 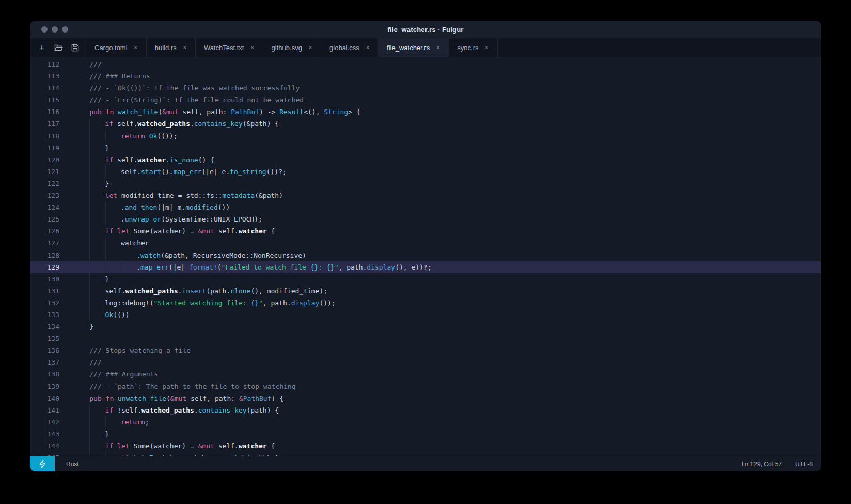 I want to click on code-text: /// Stops watching a file, so click(x=132, y=350).